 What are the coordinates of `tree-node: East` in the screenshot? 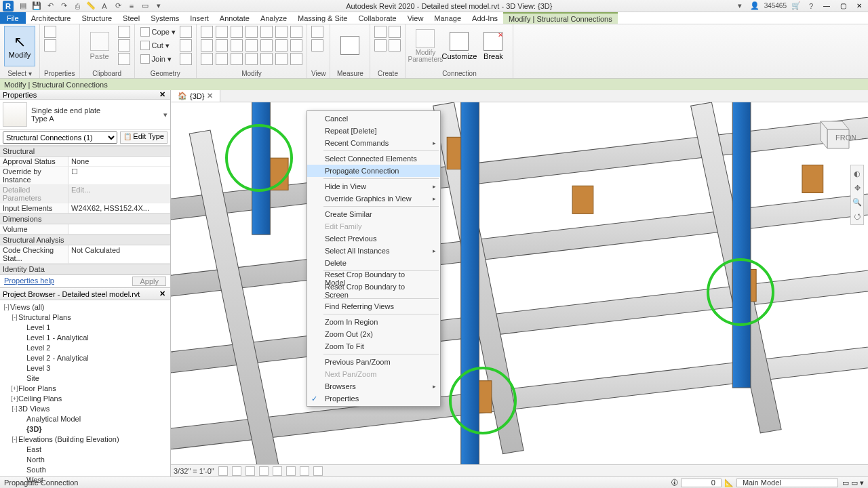 It's located at (85, 449).